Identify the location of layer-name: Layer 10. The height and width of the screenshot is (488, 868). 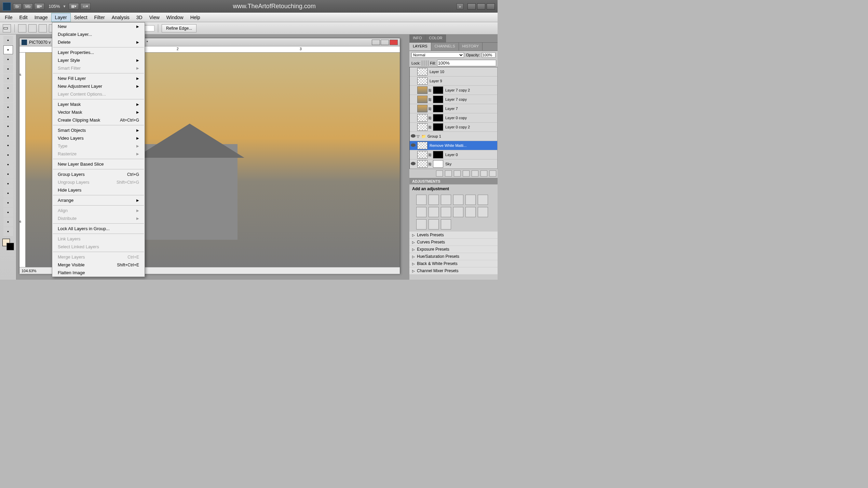
(463, 72).